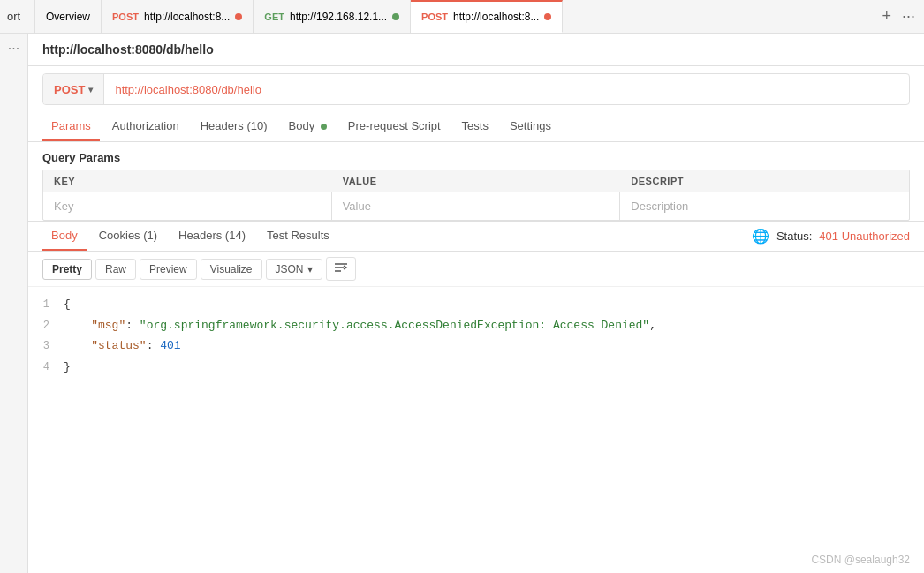  Describe the element at coordinates (323, 127) in the screenshot. I see `body-green-dot` at that location.